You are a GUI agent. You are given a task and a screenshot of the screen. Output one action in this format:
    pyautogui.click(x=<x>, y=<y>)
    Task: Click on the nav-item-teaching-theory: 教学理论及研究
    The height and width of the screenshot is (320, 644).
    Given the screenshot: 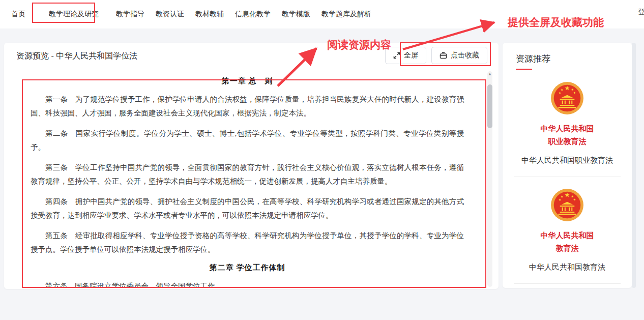 What is the action you would take?
    pyautogui.click(x=74, y=14)
    